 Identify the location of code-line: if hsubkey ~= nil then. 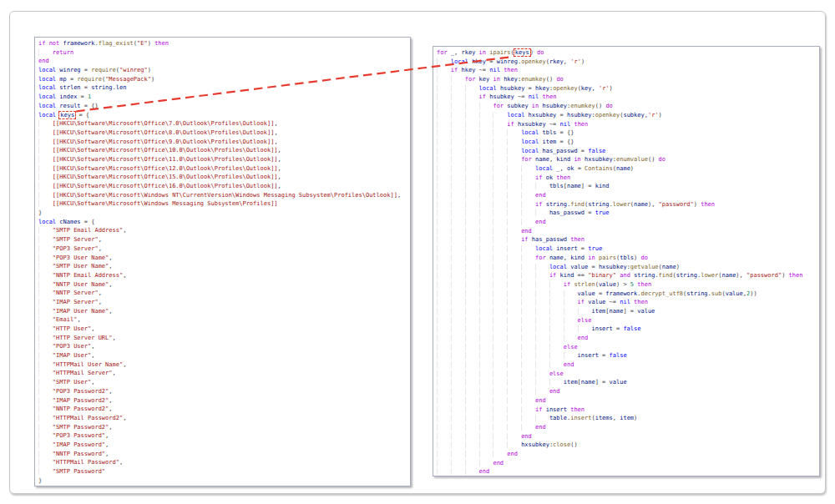
(628, 97).